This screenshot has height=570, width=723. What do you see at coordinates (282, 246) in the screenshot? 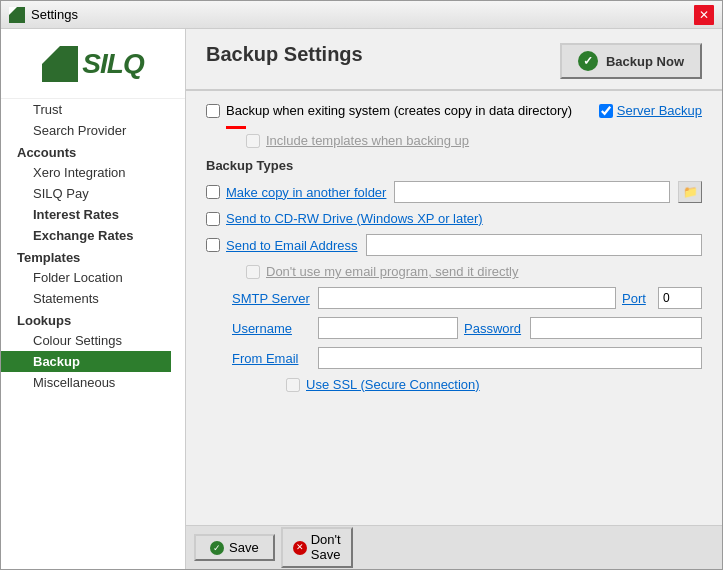
I see `send-email-label: Send to Email Address` at bounding box center [282, 246].